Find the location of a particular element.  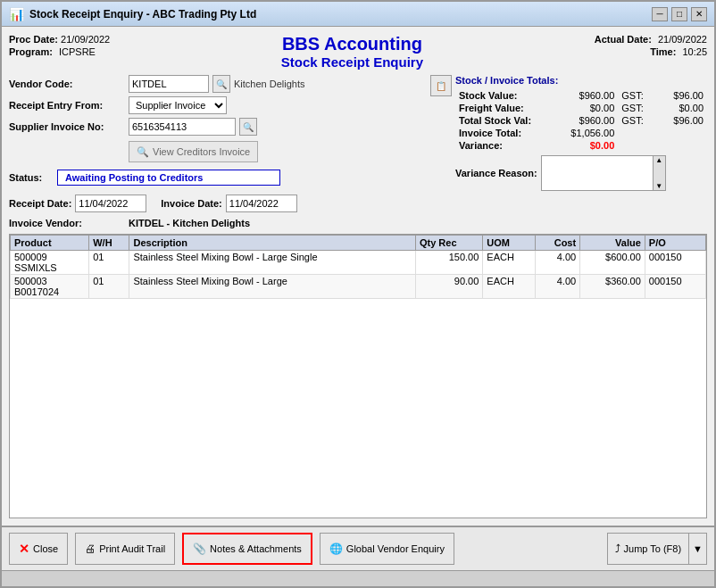

globe-icon: 🌐 is located at coordinates (336, 549).